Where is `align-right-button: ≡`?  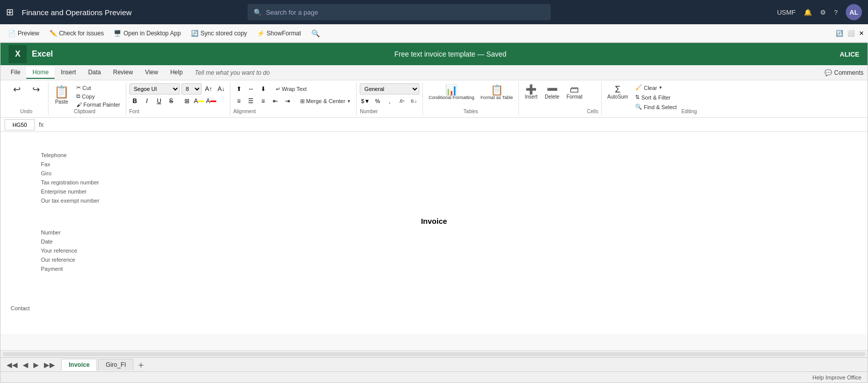
align-right-button: ≡ is located at coordinates (263, 101).